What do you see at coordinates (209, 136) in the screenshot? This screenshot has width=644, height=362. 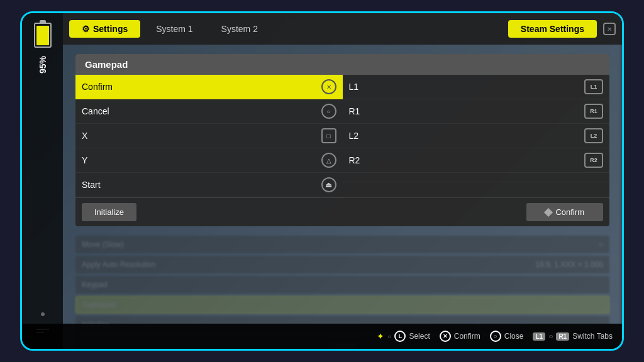 I see `bindings-left: Confirm ✕ Cancel ○ X □ Y` at bounding box center [209, 136].